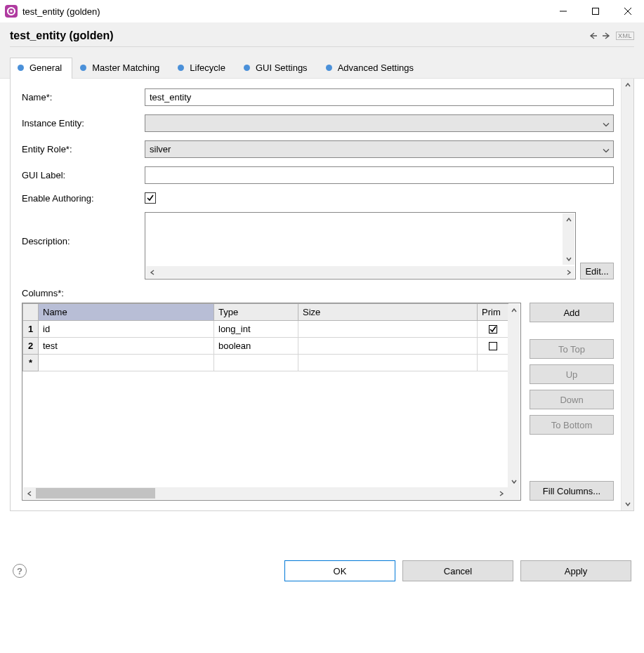 The height and width of the screenshot is (653, 644). Describe the element at coordinates (379, 124) in the screenshot. I see `instance-entity-select` at that location.